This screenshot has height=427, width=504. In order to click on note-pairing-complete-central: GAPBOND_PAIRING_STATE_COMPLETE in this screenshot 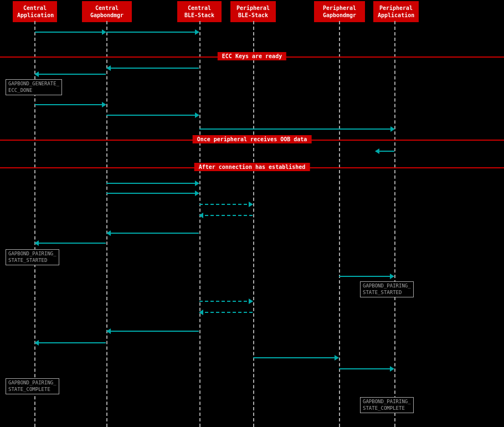, I will do `click(32, 387)`.